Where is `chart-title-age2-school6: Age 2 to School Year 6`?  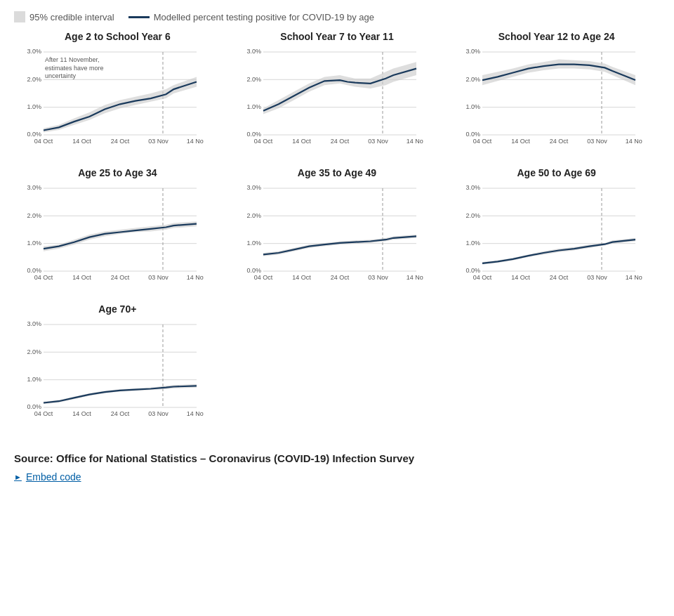 chart-title-age2-school6: Age 2 to School Year 6 is located at coordinates (118, 37).